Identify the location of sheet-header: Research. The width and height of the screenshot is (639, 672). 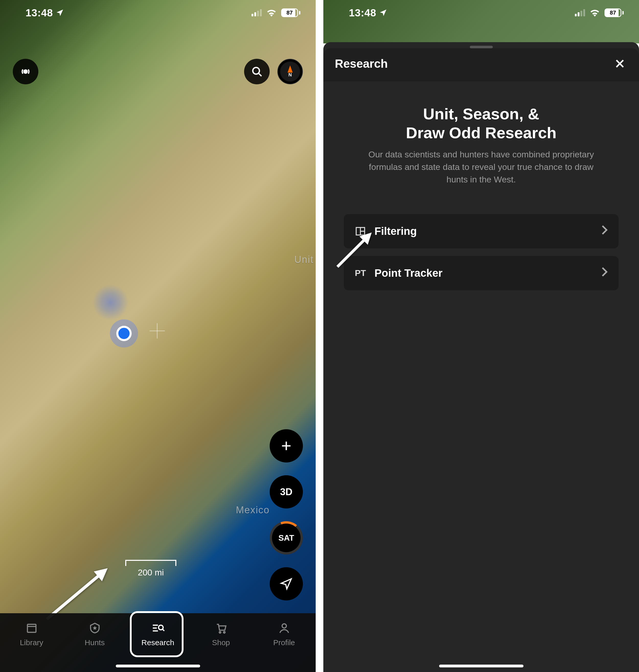
(481, 65).